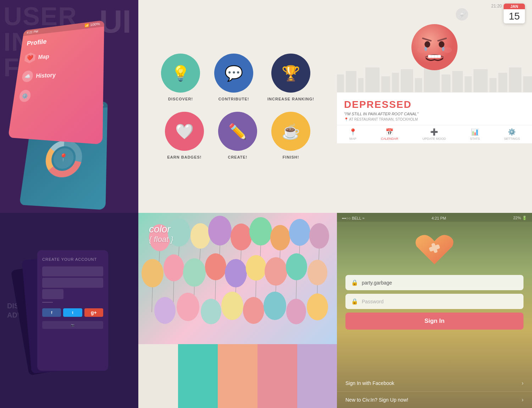 This screenshot has height=408, width=532. What do you see at coordinates (434, 105) in the screenshot?
I see `status-word: DEPRESSED` at bounding box center [434, 105].